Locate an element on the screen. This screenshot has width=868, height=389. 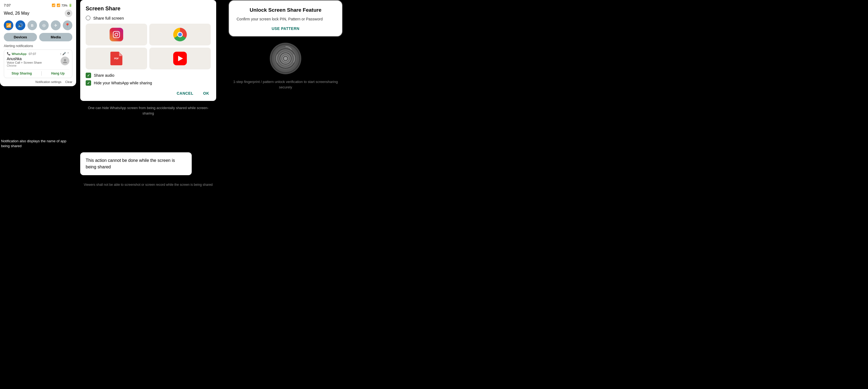
mic-icon: 🎤 is located at coordinates (64, 54).